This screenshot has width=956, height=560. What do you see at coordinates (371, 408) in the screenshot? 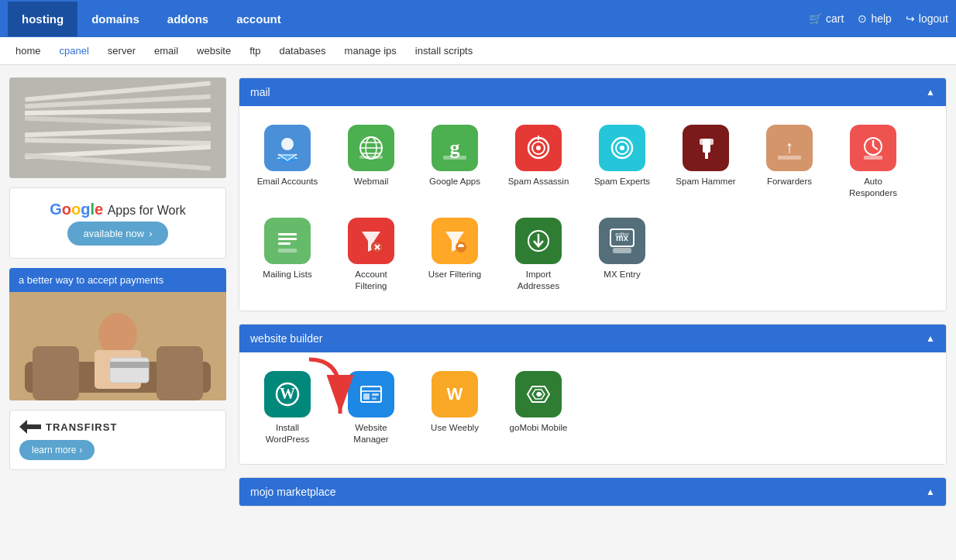
I see `website-manager-item: WebsiteManager` at bounding box center [371, 408].